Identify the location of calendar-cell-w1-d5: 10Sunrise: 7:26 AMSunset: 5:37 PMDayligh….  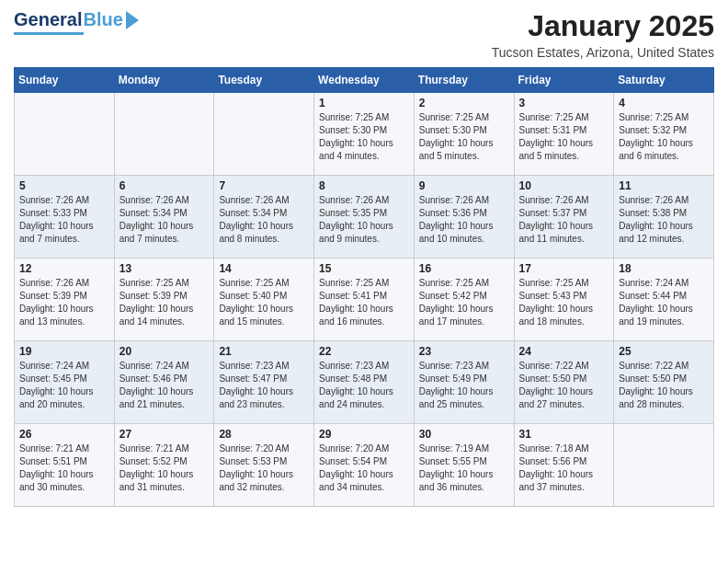
(564, 217).